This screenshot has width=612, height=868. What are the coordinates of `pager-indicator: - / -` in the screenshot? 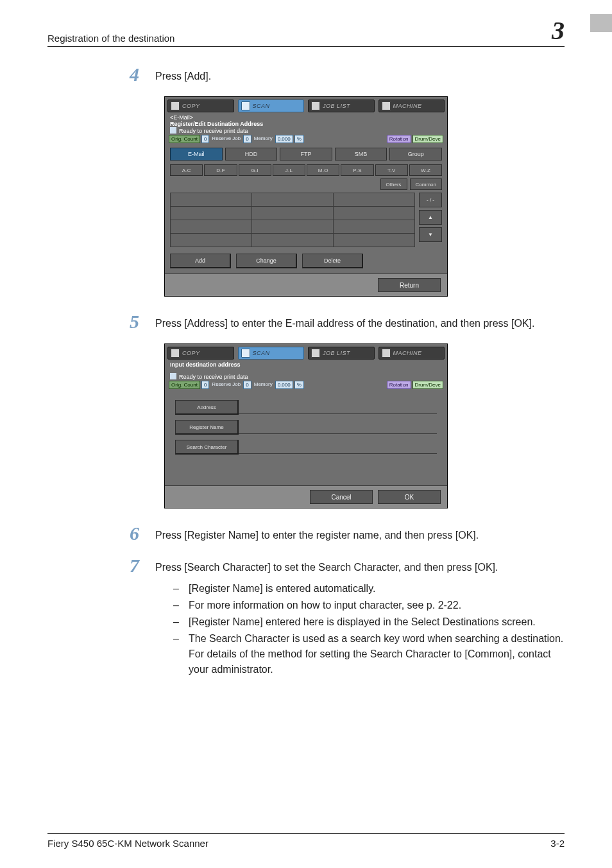 It's located at (430, 200).